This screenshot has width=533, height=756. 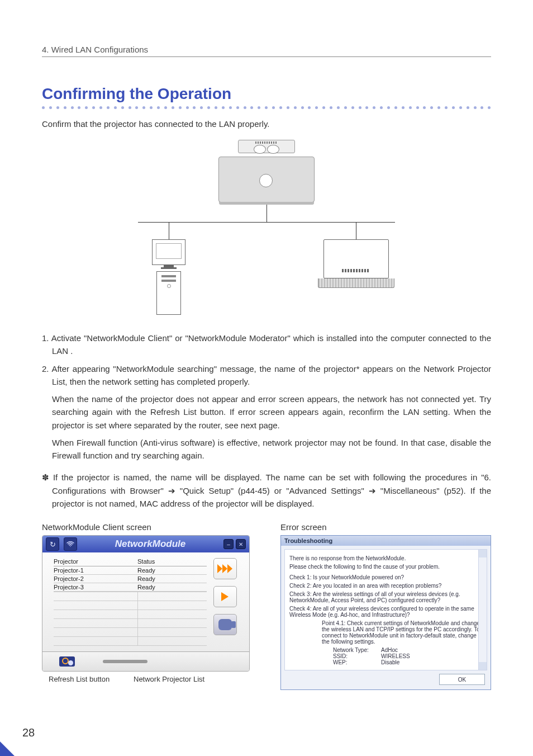 What do you see at coordinates (384, 558) in the screenshot?
I see `error-lead-1: There is no response from the NetworkMod…` at bounding box center [384, 558].